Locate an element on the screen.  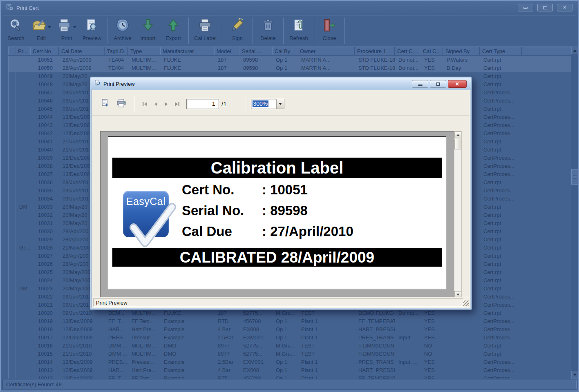
toolbar-button-print: Print is located at coordinates (67, 31).